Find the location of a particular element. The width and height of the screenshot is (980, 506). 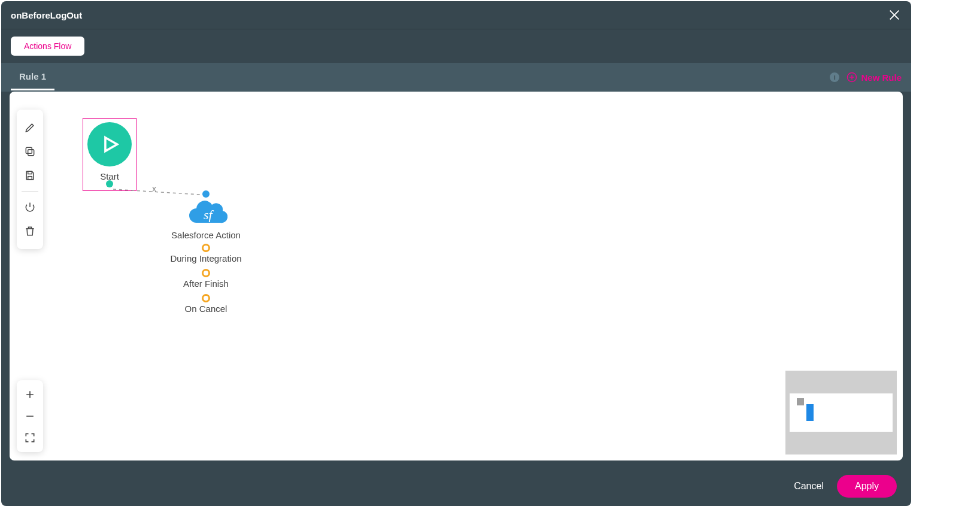

pencil-icon is located at coordinates (30, 128).